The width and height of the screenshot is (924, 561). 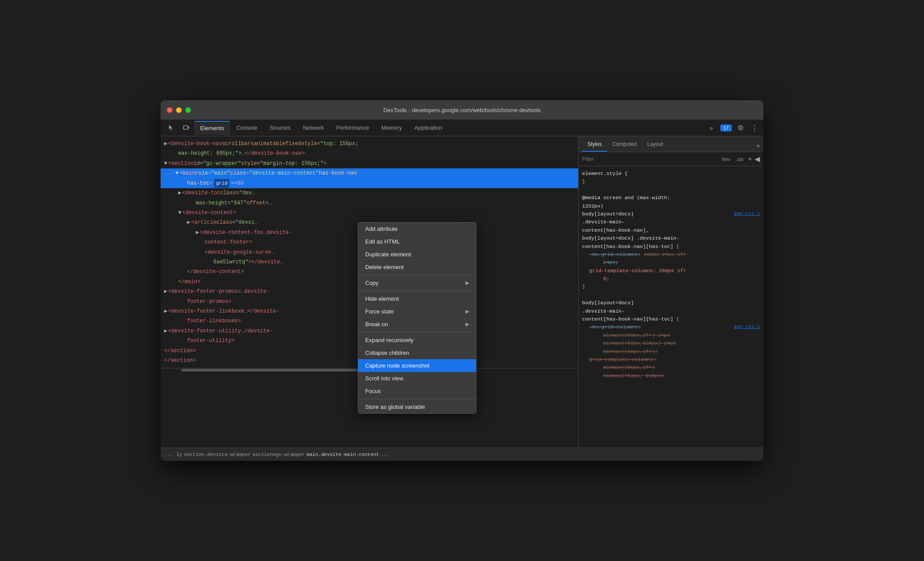 I want to click on breadcrumb-end-dots: ..., so click(x=385, y=455).